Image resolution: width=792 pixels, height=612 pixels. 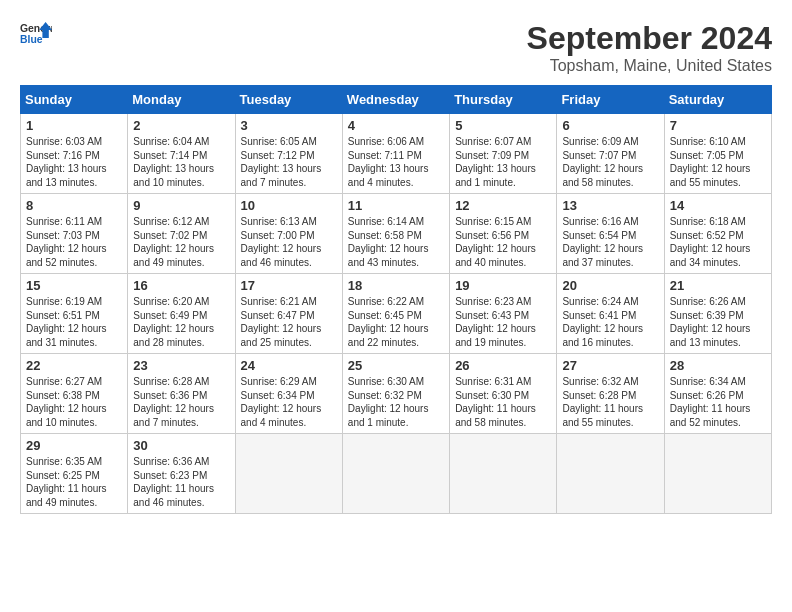 I want to click on day-number: 10, so click(x=289, y=206).